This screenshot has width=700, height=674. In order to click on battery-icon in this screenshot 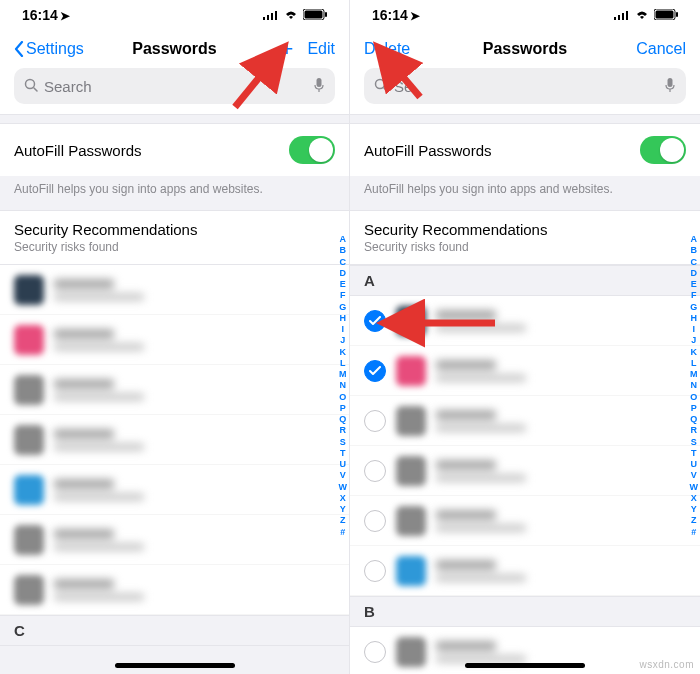, I will do `click(666, 15)`.